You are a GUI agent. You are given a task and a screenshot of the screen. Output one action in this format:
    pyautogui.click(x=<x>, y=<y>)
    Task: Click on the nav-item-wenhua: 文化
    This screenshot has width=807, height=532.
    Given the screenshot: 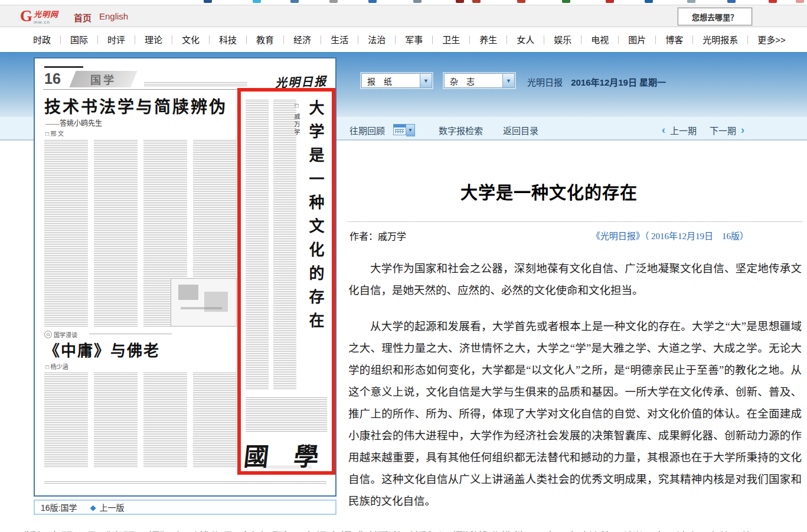 What is the action you would take?
    pyautogui.click(x=191, y=40)
    